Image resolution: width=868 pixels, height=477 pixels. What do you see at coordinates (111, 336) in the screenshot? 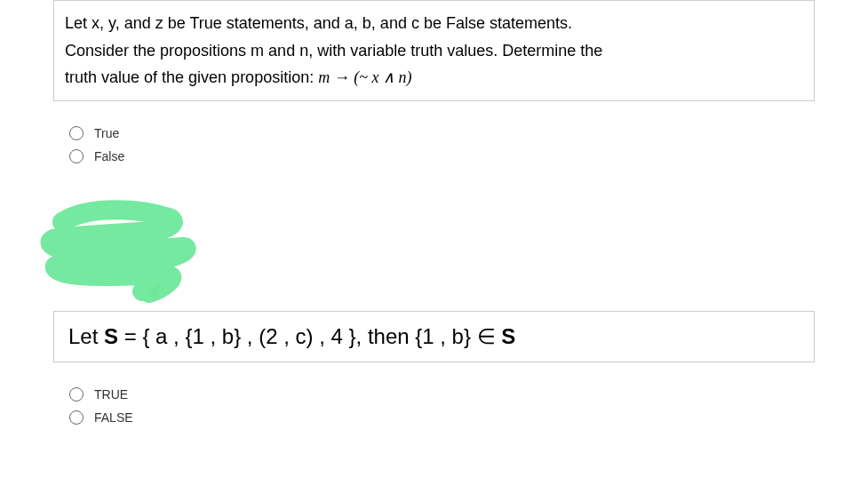
I see `q2-setvar: S` at bounding box center [111, 336].